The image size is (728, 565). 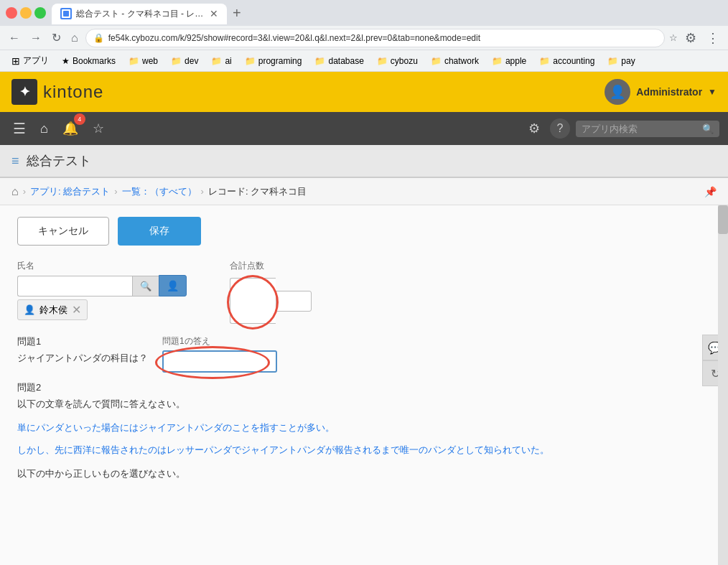 I want to click on folder-ai-icon: 📁, so click(x=217, y=61).